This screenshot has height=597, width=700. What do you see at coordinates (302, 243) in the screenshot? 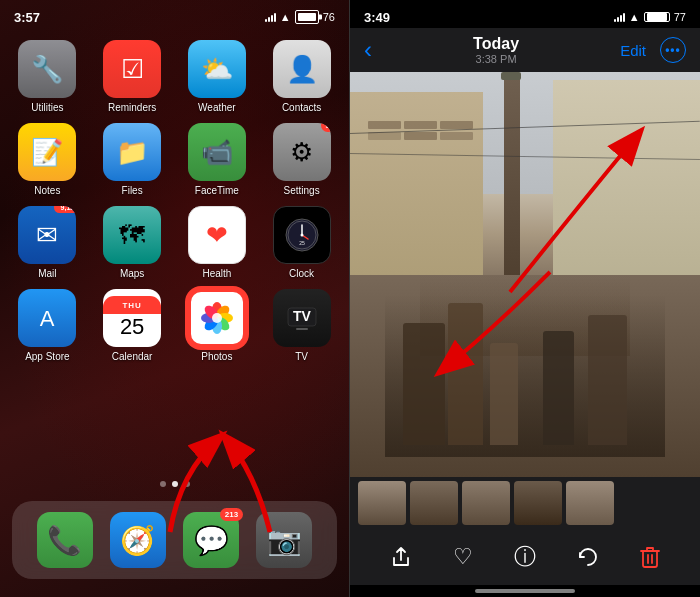
I see `svg-text: 25` at bounding box center [302, 243].